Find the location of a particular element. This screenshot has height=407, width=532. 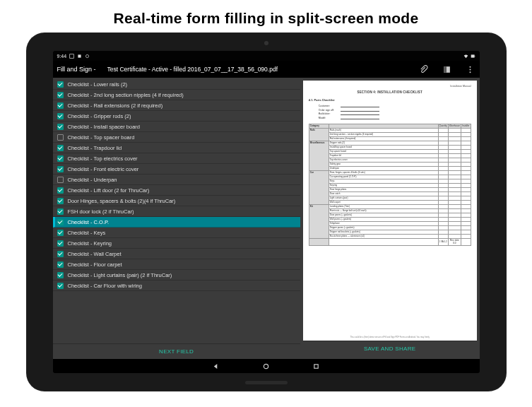

checklist-row: Checklist - Car Floor with wiring is located at coordinates (177, 285).